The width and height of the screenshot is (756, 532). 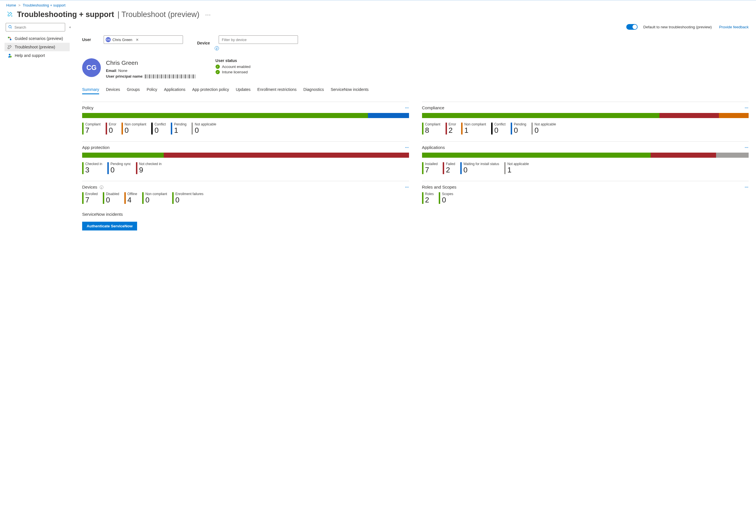 I want to click on device-info-icon: i, so click(x=217, y=48).